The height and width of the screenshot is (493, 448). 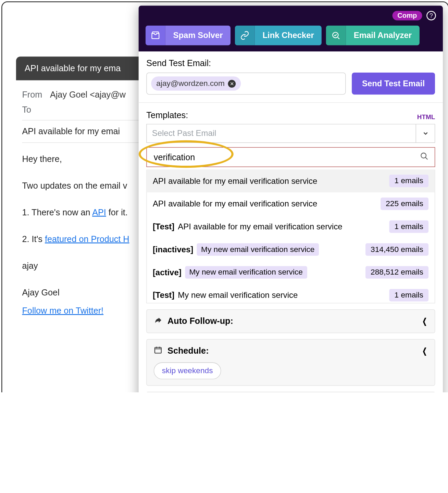 I want to click on auto-followup-section: Auto Follow-up: ❮, so click(x=290, y=321).